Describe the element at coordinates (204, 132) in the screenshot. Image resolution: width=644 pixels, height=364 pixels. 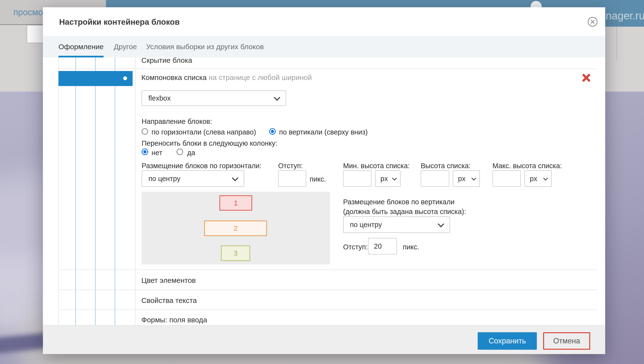
I see `radio-direction-horizontal-label: по горизонтали (слева направо)` at that location.